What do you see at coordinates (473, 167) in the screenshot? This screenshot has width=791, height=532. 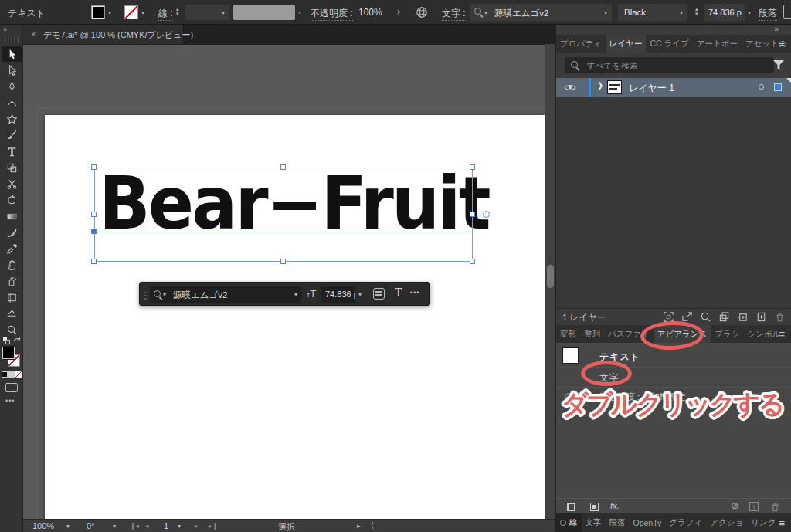 I see `handle-top-right` at bounding box center [473, 167].